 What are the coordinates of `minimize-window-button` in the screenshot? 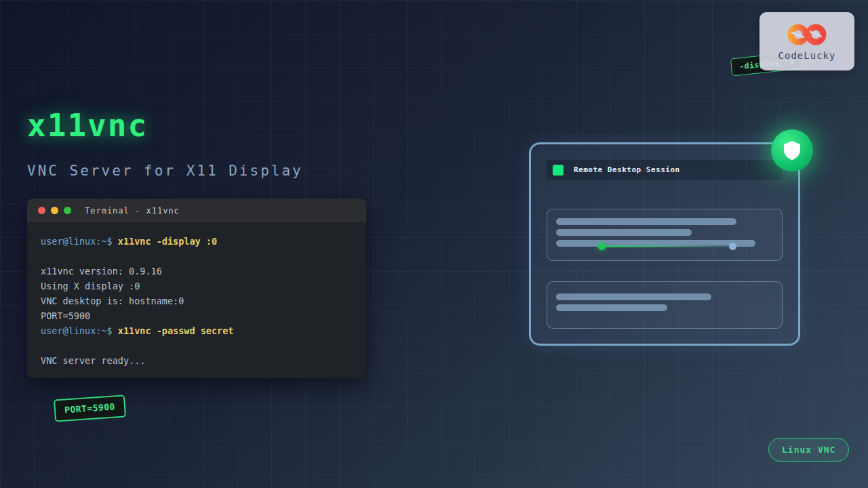 It's located at (54, 210).